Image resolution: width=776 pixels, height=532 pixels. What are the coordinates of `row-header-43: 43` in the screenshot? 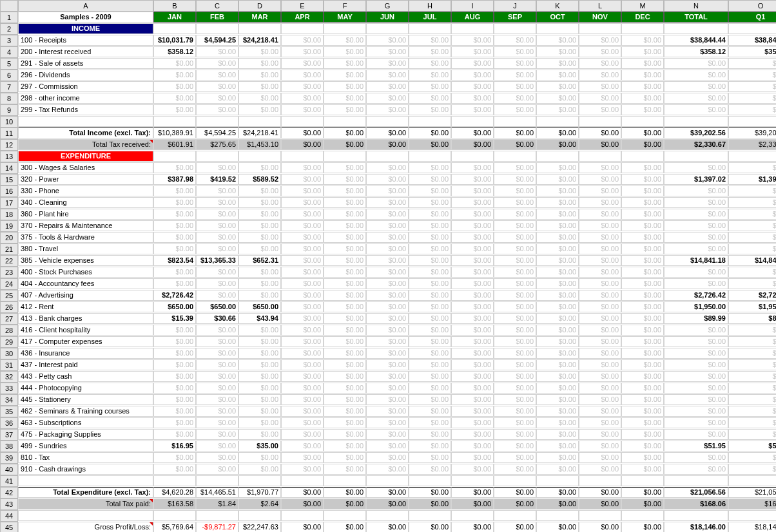 It's located at (9, 504).